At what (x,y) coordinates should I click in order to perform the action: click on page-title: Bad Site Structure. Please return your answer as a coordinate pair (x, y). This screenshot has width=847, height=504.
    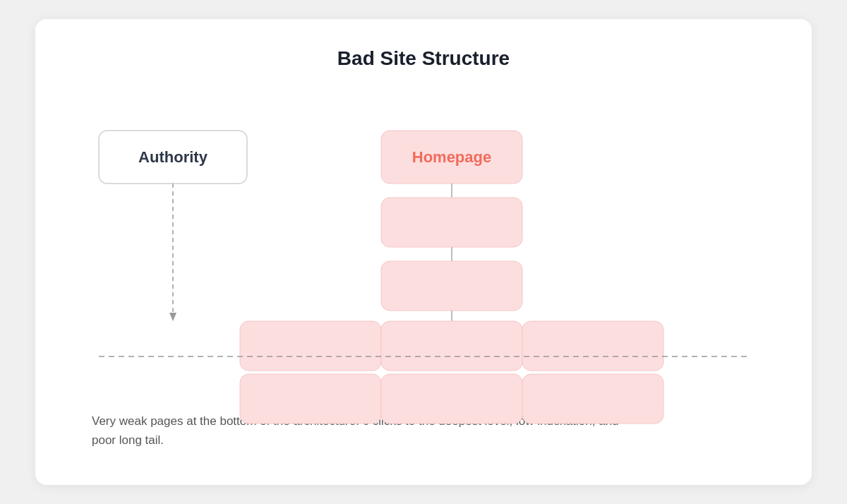
    Looking at the image, I should click on (424, 59).